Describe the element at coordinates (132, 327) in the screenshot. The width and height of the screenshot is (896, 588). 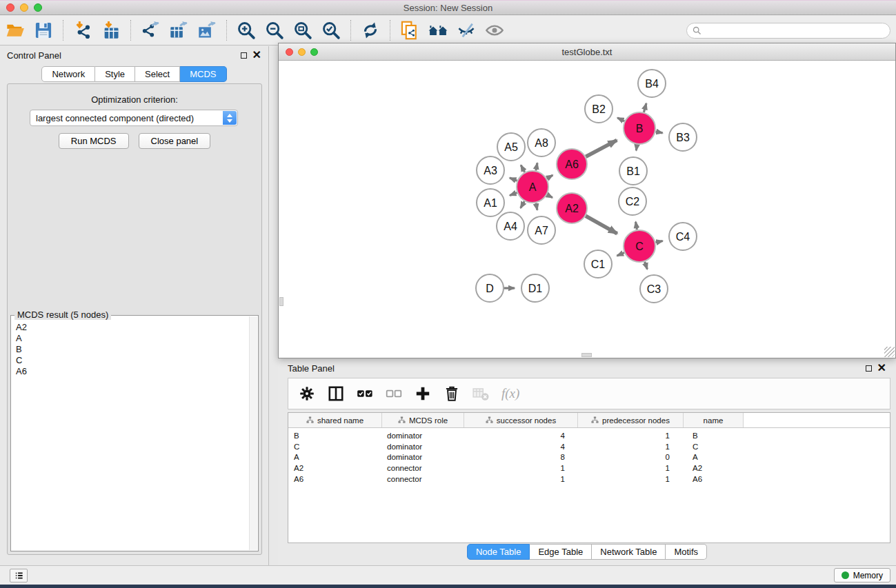
I see `mcds-result-item: A2` at that location.